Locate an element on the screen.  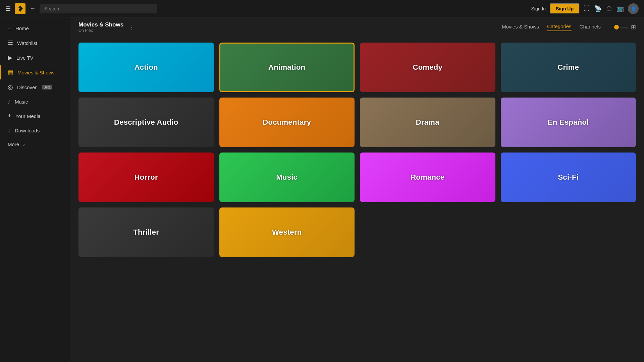
grid-view-icon: ⊞ is located at coordinates (633, 27).